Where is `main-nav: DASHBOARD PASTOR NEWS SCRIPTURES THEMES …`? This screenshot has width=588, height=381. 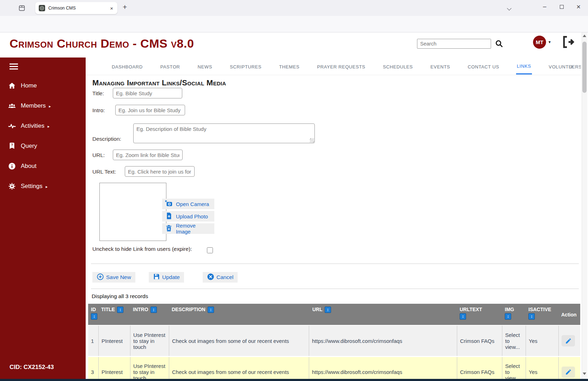
main-nav: DASHBOARD PASTOR NEWS SCRIPTURES THEMES … is located at coordinates (333, 66).